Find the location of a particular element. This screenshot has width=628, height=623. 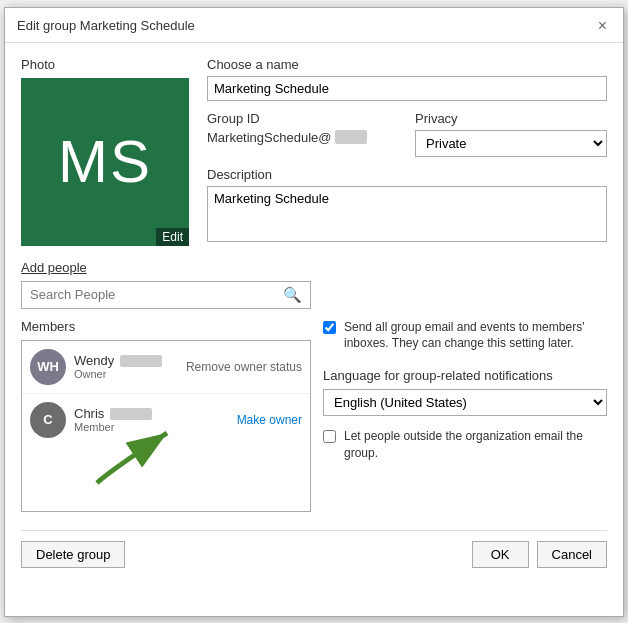

right-section: Send all group email and events to membe… is located at coordinates (465, 416).